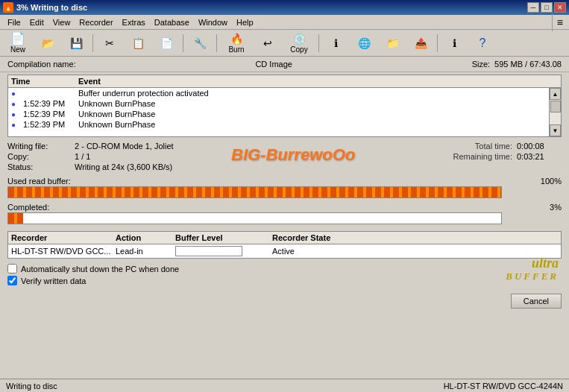 The image size is (569, 392). Describe the element at coordinates (556, 107) in the screenshot. I see `scroll-thumb` at that location.